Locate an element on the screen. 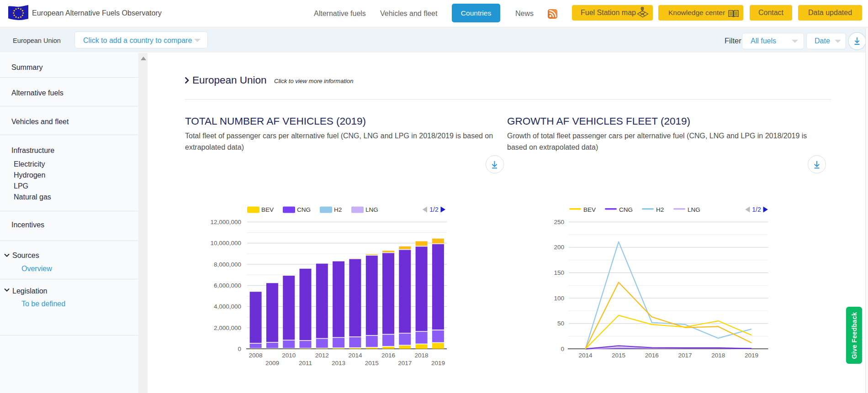  svg-text: 50 is located at coordinates (561, 323).